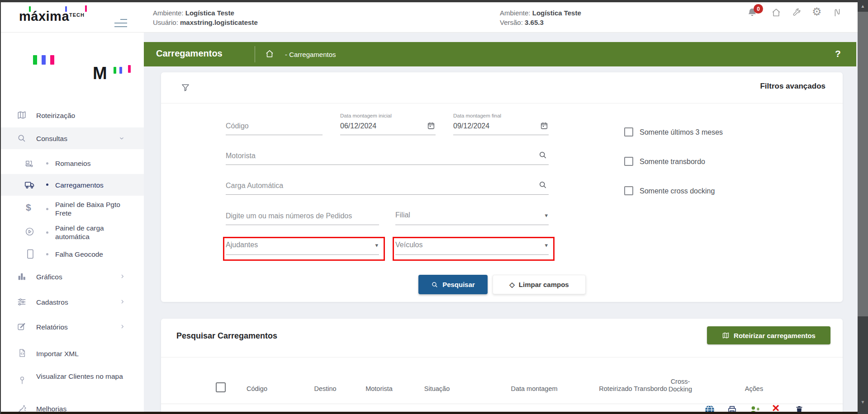  What do you see at coordinates (221, 387) in the screenshot?
I see `select-all-checkbox` at bounding box center [221, 387].